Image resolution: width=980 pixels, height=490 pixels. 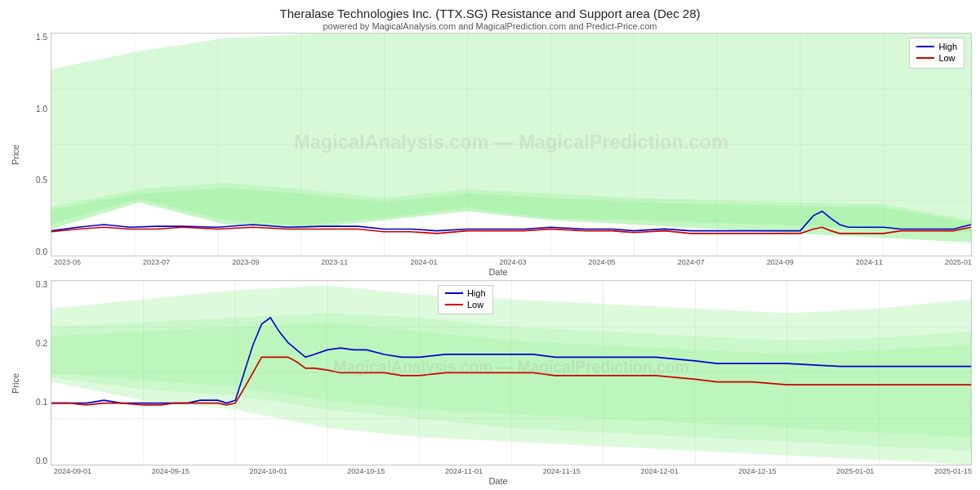 I want to click on header: Theralase Technologies Inc. (TTX.SG) Res…, so click(x=490, y=19).